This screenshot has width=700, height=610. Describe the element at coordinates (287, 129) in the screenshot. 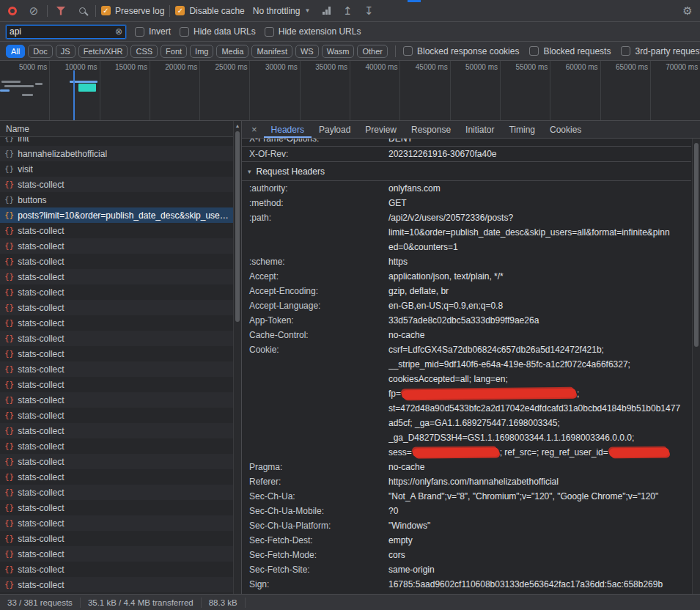

I see `tab-headers: Headers` at that location.